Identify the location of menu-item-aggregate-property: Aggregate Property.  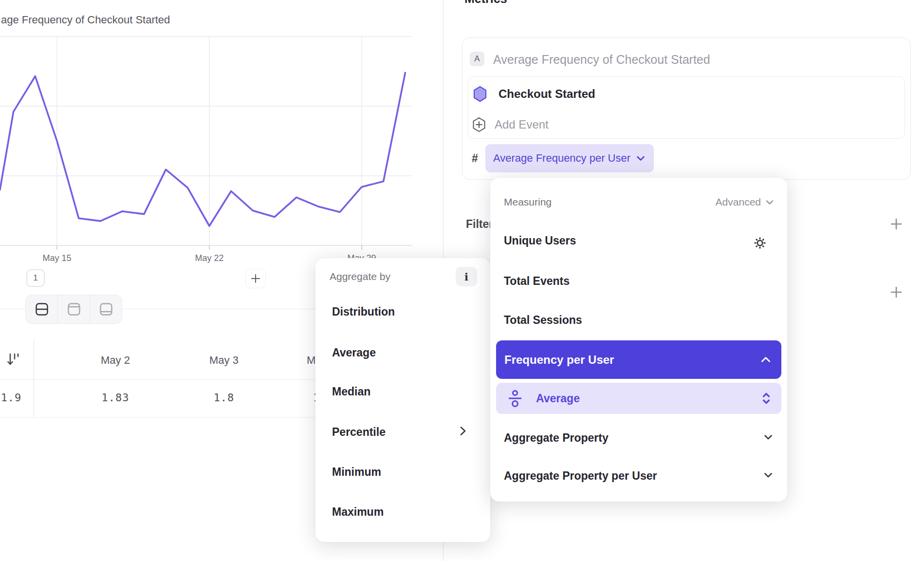
(556, 438).